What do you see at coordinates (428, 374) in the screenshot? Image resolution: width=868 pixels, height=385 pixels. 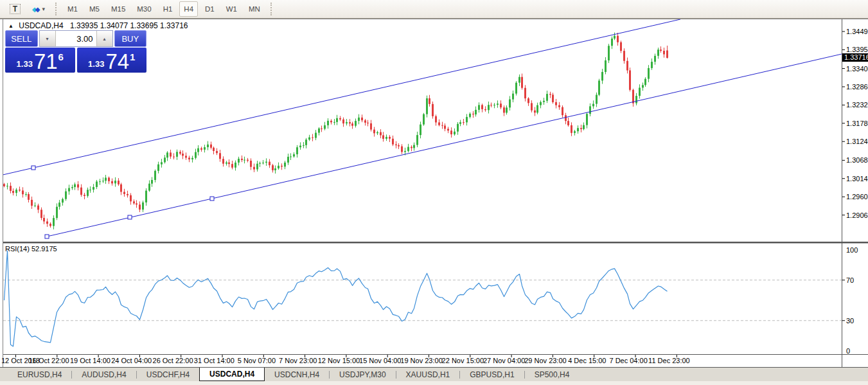 I see `chart-tab-xauusdh1: XAUUSD,H1` at bounding box center [428, 374].